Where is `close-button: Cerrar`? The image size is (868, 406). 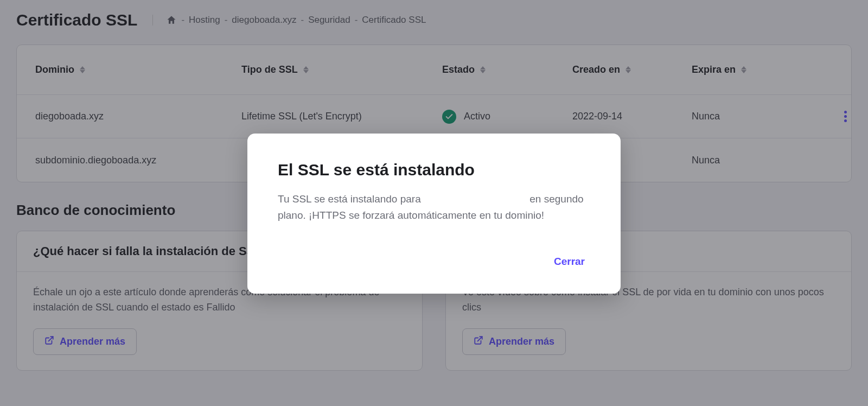 close-button: Cerrar is located at coordinates (570, 262).